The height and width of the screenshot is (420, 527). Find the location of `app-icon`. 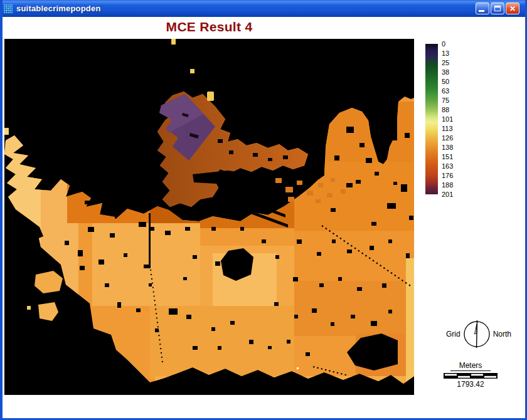

app-icon is located at coordinates (8, 9).